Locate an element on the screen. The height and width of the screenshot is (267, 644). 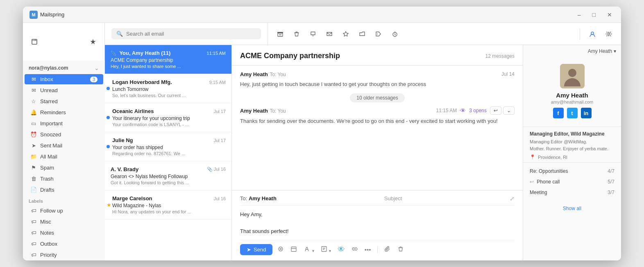
contacts-button is located at coordinates (592, 34).